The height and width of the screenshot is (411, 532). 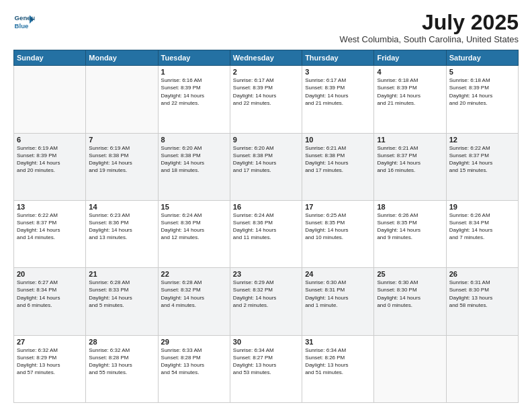 What do you see at coordinates (410, 274) in the screenshot?
I see `day-number: 25` at bounding box center [410, 274].